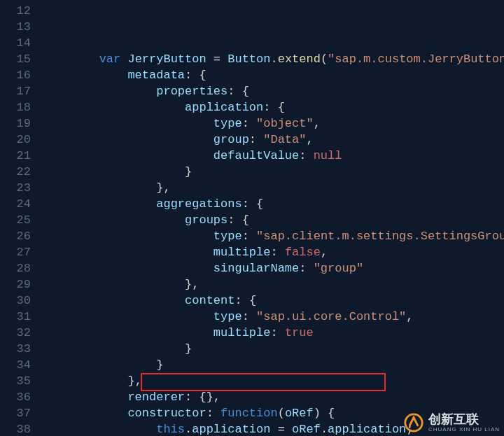  What do you see at coordinates (206, 220) in the screenshot?
I see `token-prop: groups` at bounding box center [206, 220].